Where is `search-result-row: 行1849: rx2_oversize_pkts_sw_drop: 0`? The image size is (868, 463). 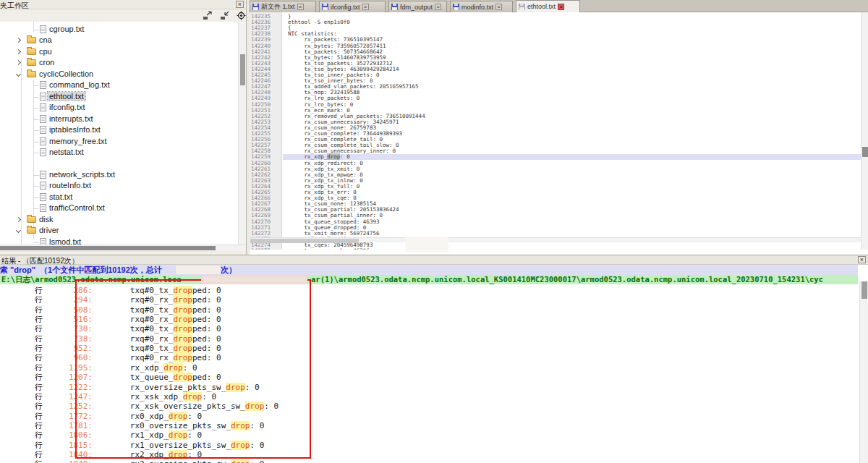 search-result-row: 行1849: rx2_oversize_pkts_sw_drop: 0 is located at coordinates (429, 462).